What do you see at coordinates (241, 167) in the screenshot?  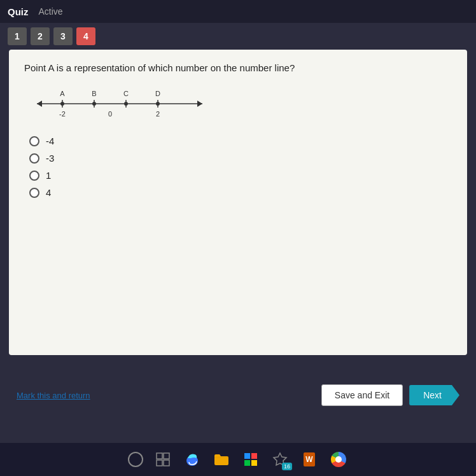 I see `choices: -4 -3 1 4` at bounding box center [241, 167].